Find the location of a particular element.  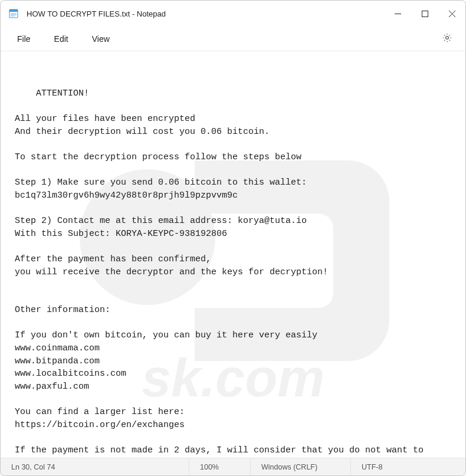

maximize-button is located at coordinates (425, 14).